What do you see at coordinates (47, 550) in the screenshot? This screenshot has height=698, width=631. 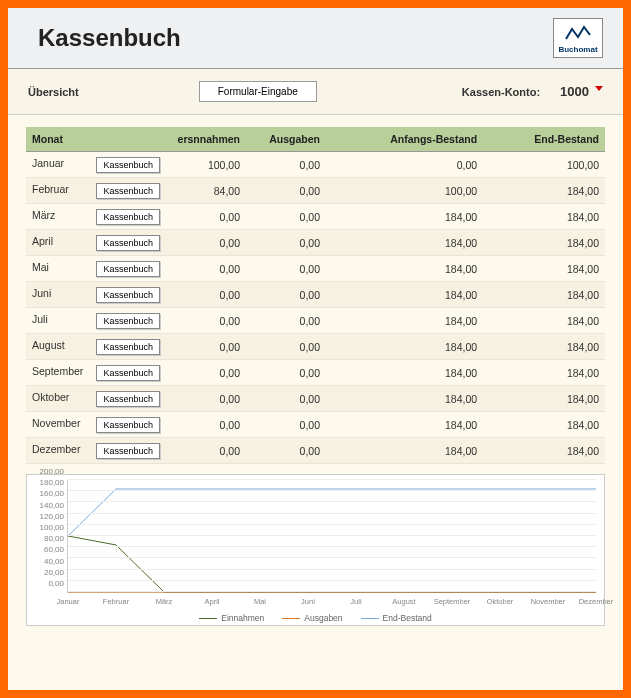 I see `y-tick: 60,00` at bounding box center [47, 550].